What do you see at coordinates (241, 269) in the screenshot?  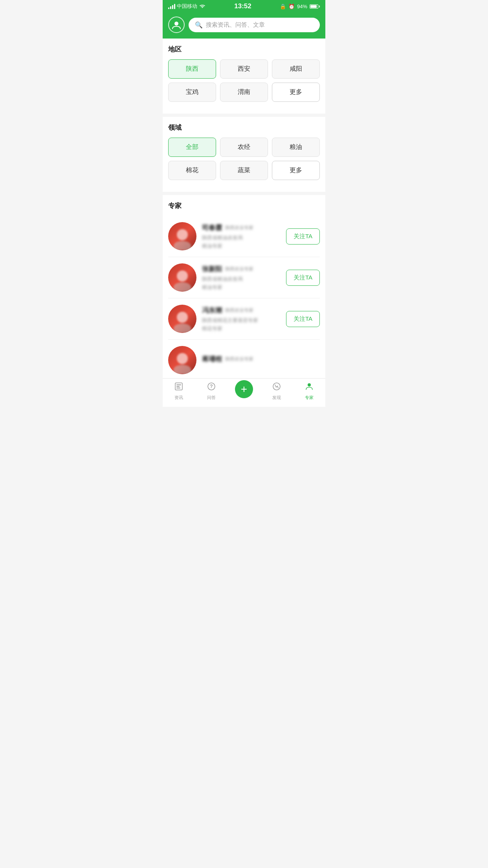 I see `expert-name-row-2: 张新阳 陕西农业专家` at bounding box center [241, 269].